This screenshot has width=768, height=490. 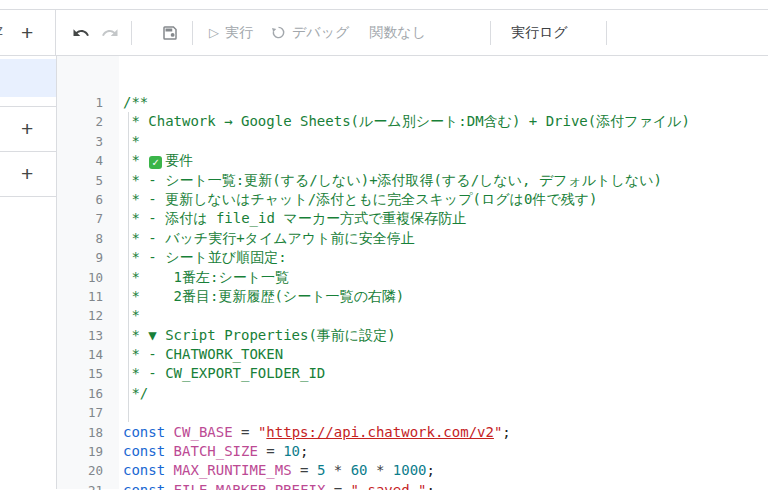 I want to click on code-line: 5 * - シート一覧:更新(する/しない)+添付取得(する/しない, デフォル…, so click(x=412, y=180).